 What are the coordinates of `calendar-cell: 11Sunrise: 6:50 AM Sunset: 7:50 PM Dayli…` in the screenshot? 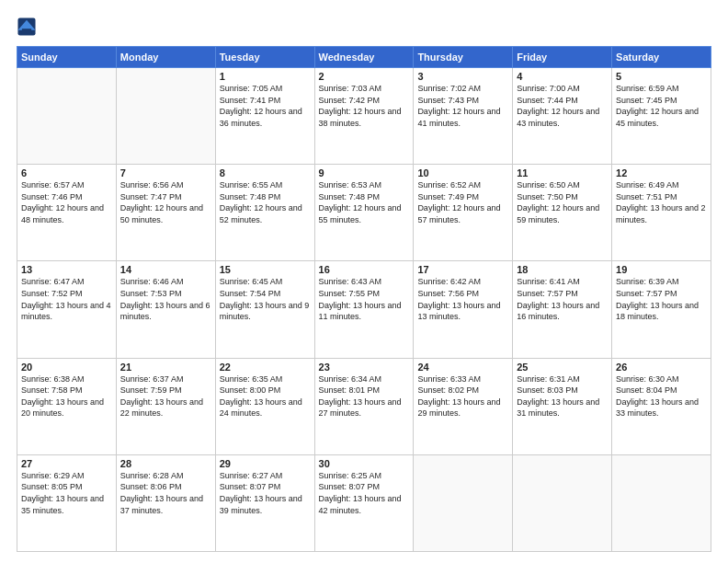 It's located at (563, 213).